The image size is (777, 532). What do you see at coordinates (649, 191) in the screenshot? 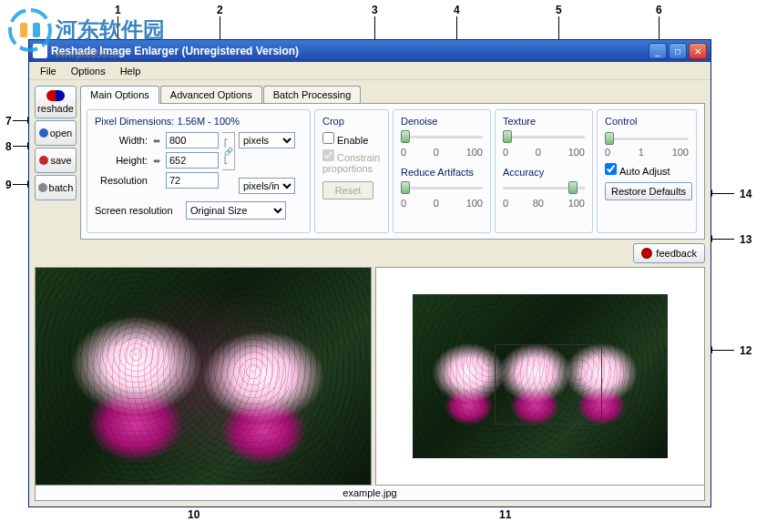
I see `restore-defaults-button: Restore Defaults` at bounding box center [649, 191].